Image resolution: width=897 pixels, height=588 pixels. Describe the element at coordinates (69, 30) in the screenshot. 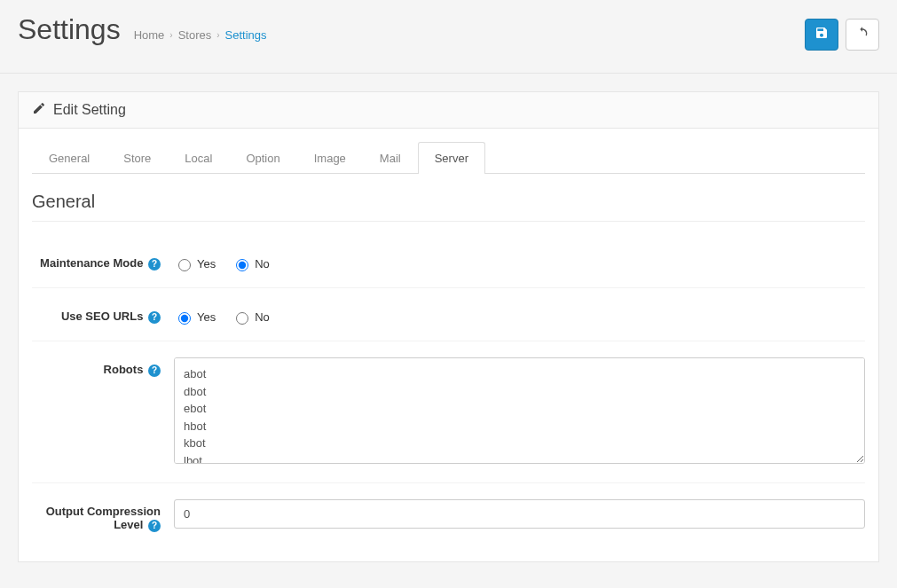

I see `page-title: Settings` at that location.